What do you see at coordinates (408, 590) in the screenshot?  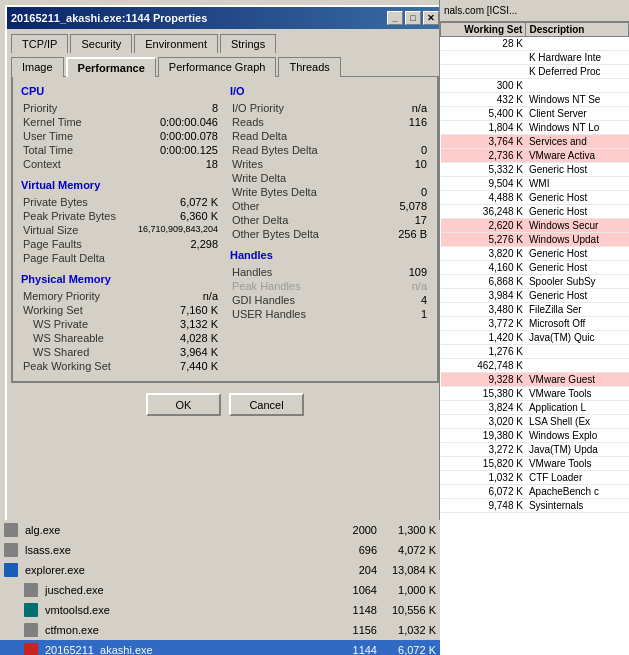 I see `process-mem: 1,000 K` at bounding box center [408, 590].